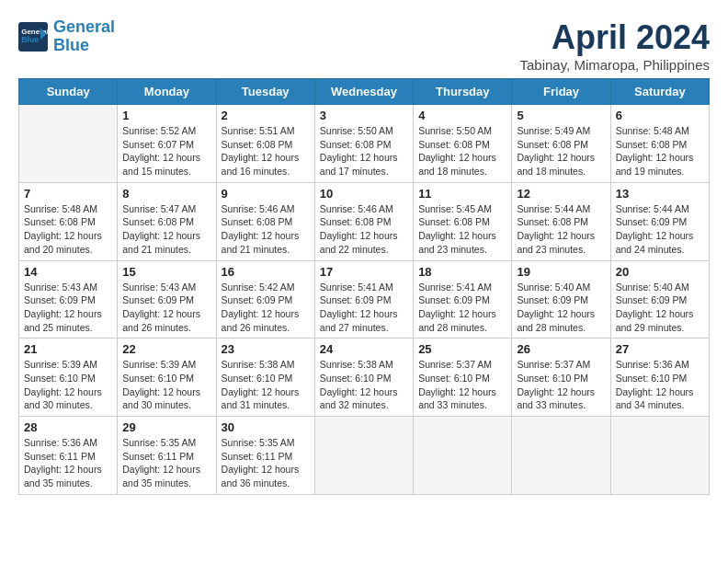 This screenshot has height=563, width=728. Describe the element at coordinates (364, 300) in the screenshot. I see `week-row-3: 14Sunrise: 5:43 AM Sunset: 6:09 PM Dayli…` at that location.